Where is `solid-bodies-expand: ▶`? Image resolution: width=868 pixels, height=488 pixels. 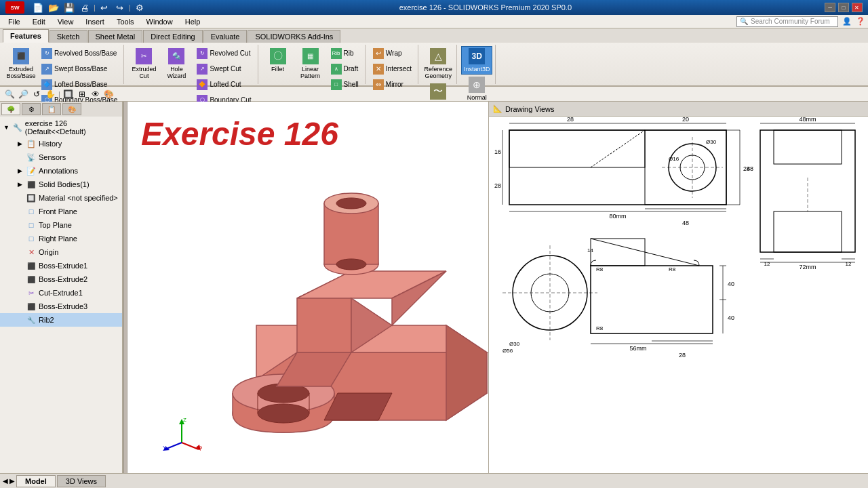 solid-bodies-expand: ▶ is located at coordinates (20, 184).